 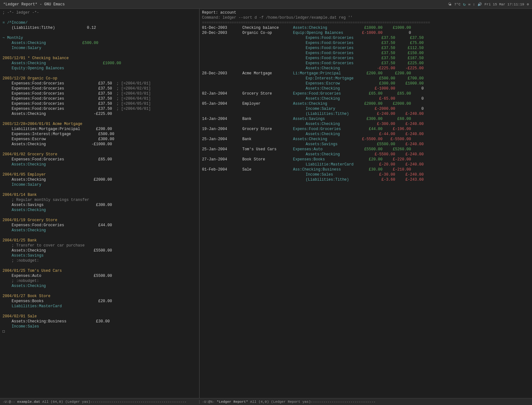 What do you see at coordinates (366, 402) in the screenshot?
I see `statusbar-right: -U:@%- *Ledger Report* All (4,0) (Ledger…` at bounding box center [366, 402].